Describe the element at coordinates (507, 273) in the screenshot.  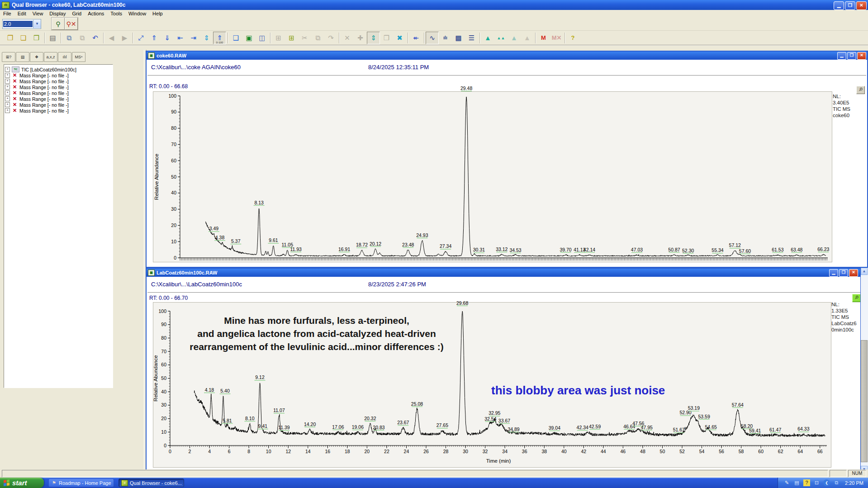
I see `pane2-titlebar: ▦ LabCoatz60min100c.RAW ▁ ❐ ✕` at that location.